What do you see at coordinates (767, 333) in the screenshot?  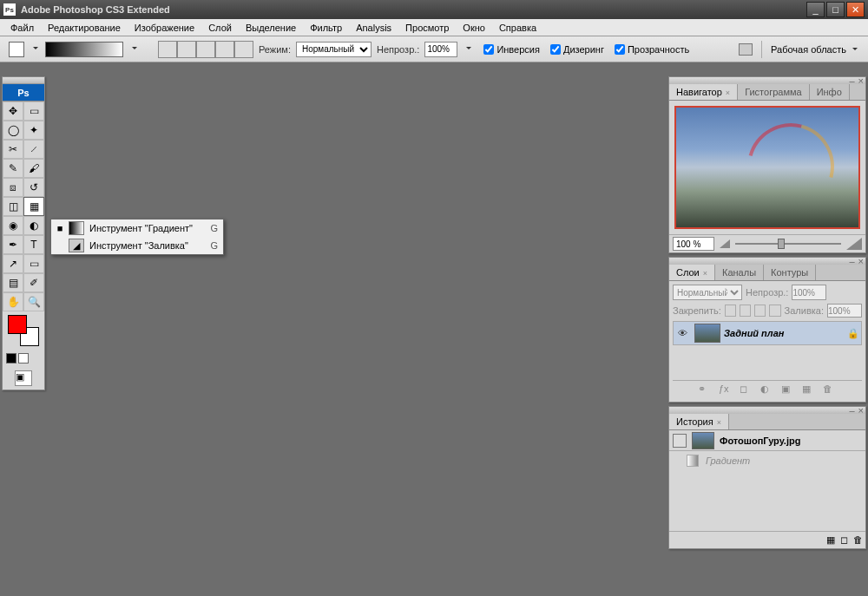 I see `layer-row-background: 👁 Задний план 🔒` at bounding box center [767, 333].